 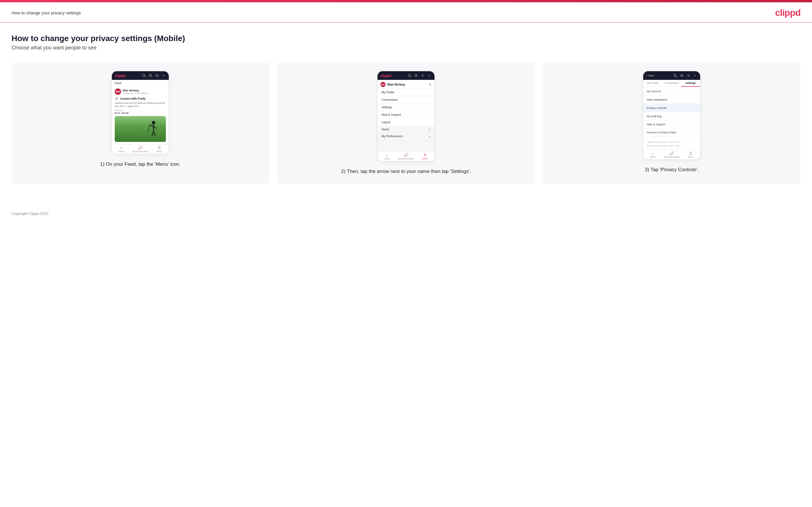 I want to click on step3-navbar: < Back, so click(x=672, y=75).